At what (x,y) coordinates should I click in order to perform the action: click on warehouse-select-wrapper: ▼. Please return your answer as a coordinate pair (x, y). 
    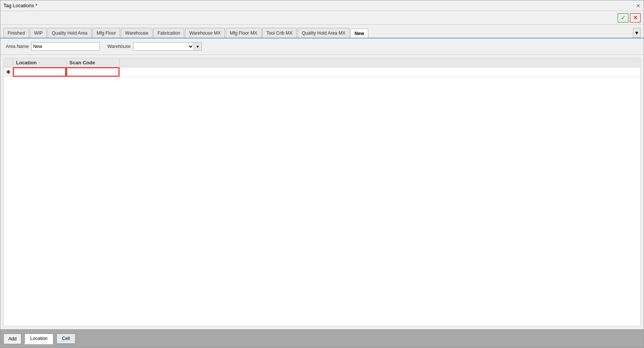
    Looking at the image, I should click on (167, 46).